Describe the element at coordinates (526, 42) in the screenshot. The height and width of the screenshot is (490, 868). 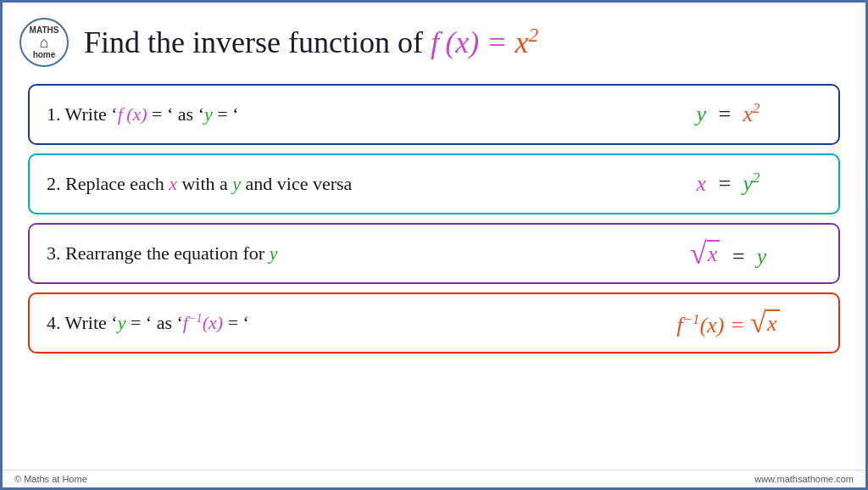
I see `title-x2: x2` at that location.